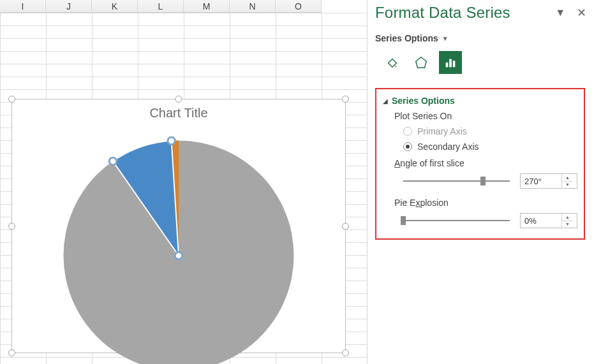 This screenshot has width=594, height=364. Describe the element at coordinates (480, 101) in the screenshot. I see `section-header-series-options: ◢ Series Options` at that location.